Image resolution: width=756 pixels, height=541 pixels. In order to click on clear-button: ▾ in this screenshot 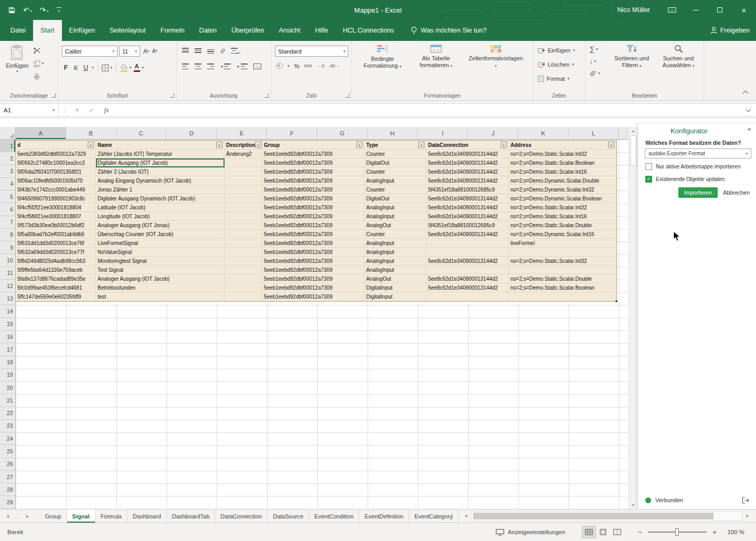, I will do `click(595, 73)`.